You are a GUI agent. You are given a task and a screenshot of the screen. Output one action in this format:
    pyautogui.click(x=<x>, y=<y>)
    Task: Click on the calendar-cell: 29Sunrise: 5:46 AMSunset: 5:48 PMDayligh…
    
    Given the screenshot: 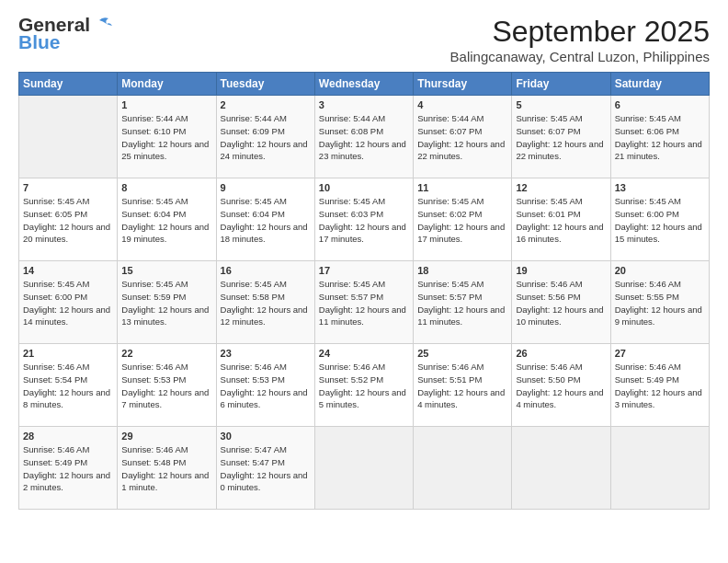 What is the action you would take?
    pyautogui.click(x=167, y=468)
    